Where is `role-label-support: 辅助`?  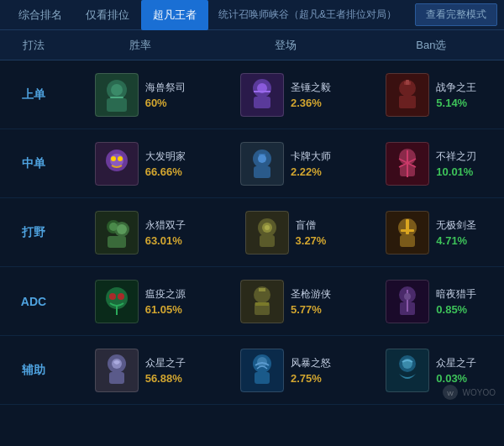
role-label-support: 辅助 is located at coordinates (34, 370).